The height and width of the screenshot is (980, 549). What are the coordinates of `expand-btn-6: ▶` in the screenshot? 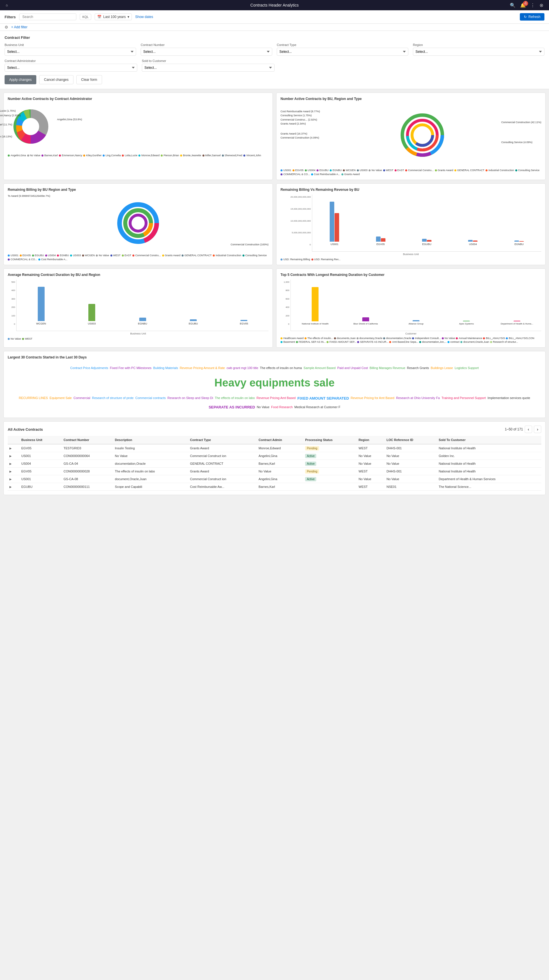 It's located at (11, 487).